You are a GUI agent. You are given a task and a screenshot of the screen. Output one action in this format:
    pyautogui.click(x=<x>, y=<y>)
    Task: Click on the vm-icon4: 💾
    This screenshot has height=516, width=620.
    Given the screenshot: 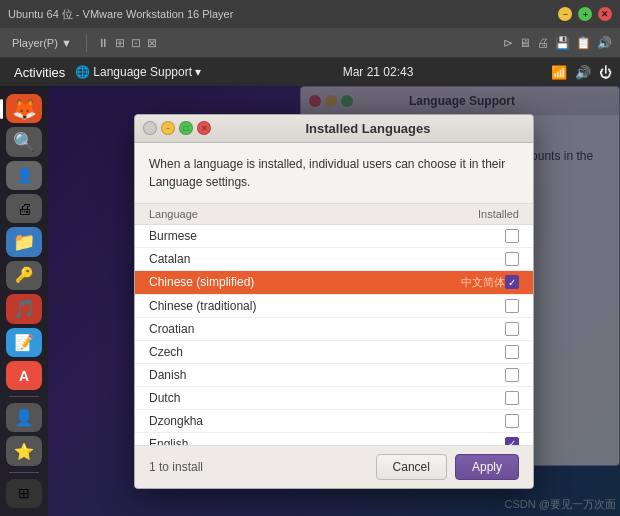 What is the action you would take?
    pyautogui.click(x=562, y=43)
    